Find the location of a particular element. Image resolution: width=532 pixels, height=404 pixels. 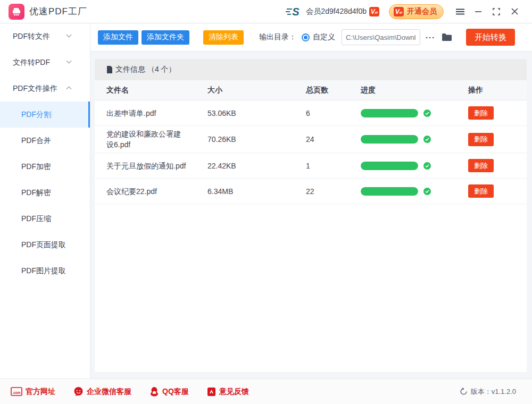

svg-text: S is located at coordinates (296, 12).